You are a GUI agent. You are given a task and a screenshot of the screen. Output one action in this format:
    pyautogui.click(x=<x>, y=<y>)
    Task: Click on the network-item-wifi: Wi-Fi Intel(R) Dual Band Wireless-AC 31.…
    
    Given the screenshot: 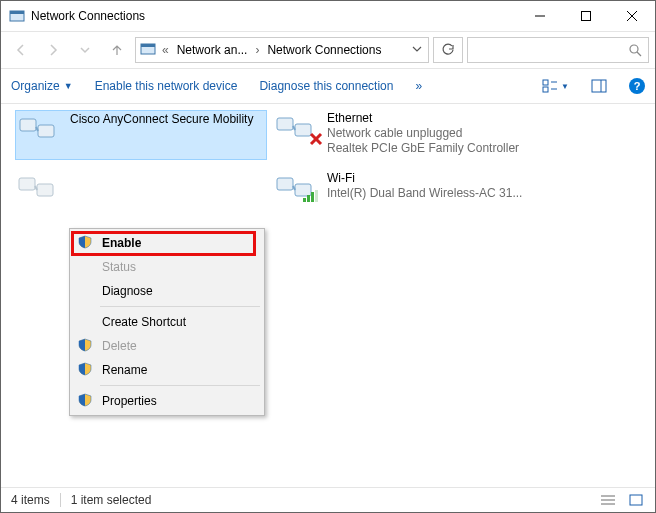 What is the action you would take?
    pyautogui.click(x=398, y=194)
    